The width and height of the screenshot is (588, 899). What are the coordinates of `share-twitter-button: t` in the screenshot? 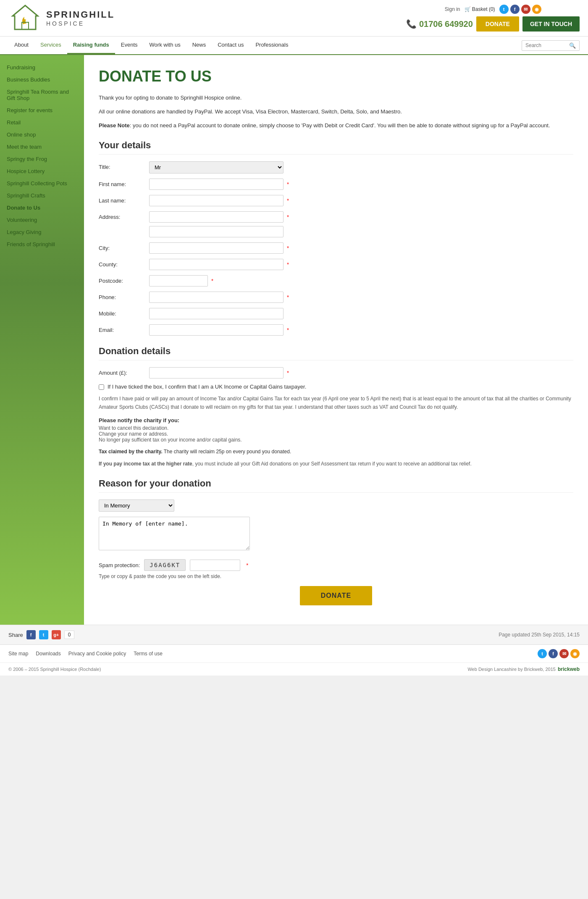 It's located at (44, 635).